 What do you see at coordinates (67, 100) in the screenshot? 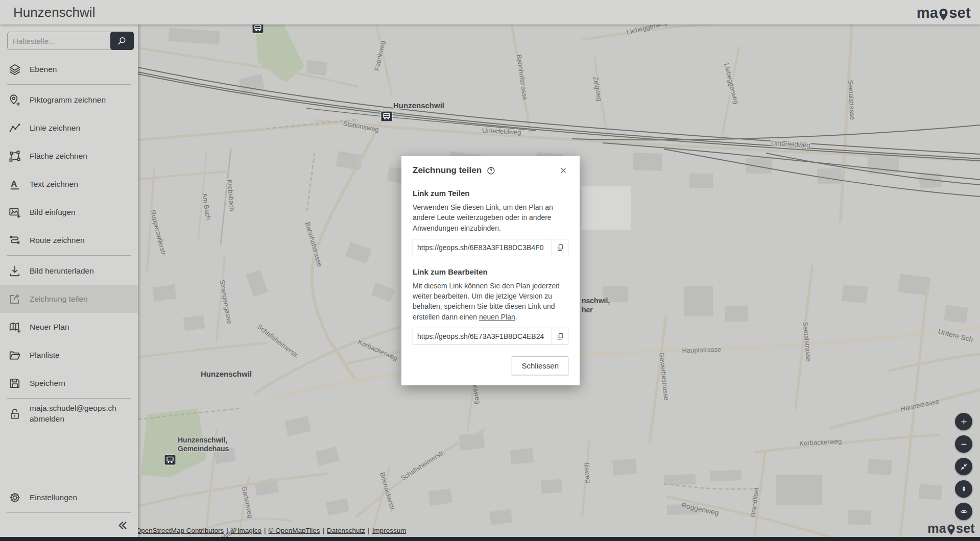
I see `sidebar-item-label: Piktogramm zeichnen` at bounding box center [67, 100].